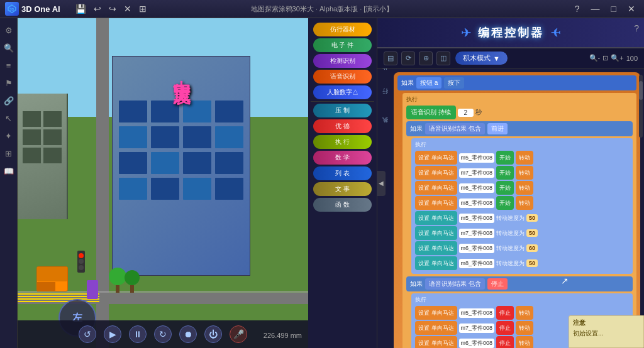 The width and height of the screenshot is (644, 348). What do you see at coordinates (9, 171) in the screenshot?
I see `sidebar-icon-book: 📖` at bounding box center [9, 171].